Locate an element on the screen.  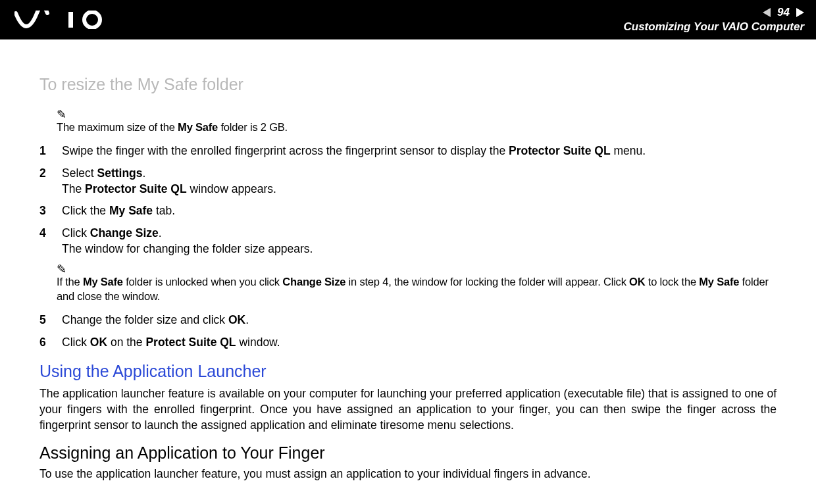
text: Click the is located at coordinates (86, 211).